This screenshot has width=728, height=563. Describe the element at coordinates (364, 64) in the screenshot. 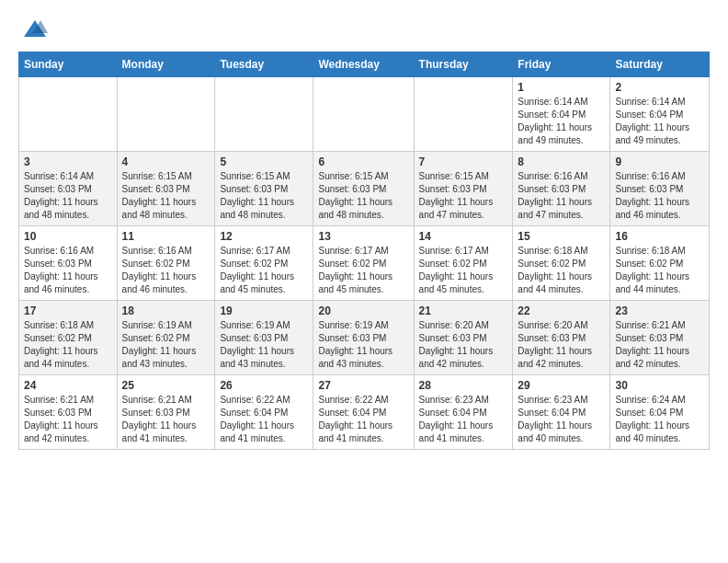

I see `calendar-header-row: SundayMondayTuesdayWednesdayThursdayFrid…` at that location.